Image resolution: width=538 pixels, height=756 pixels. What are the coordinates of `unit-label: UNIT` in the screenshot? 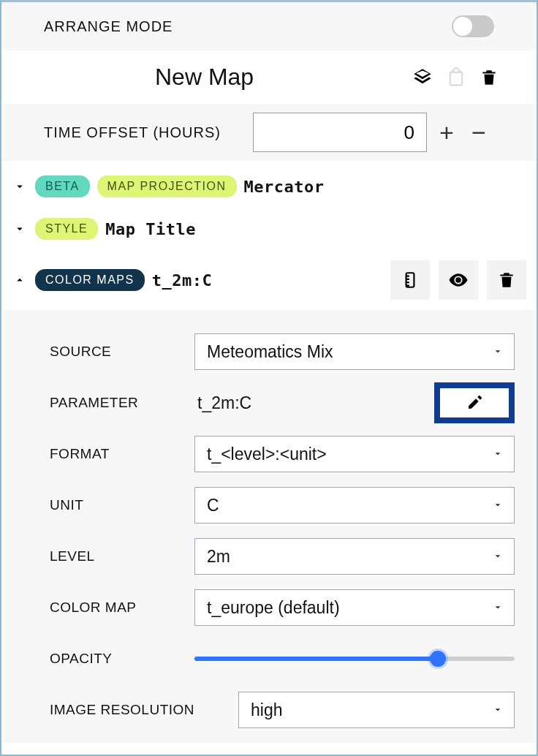 It's located at (119, 505).